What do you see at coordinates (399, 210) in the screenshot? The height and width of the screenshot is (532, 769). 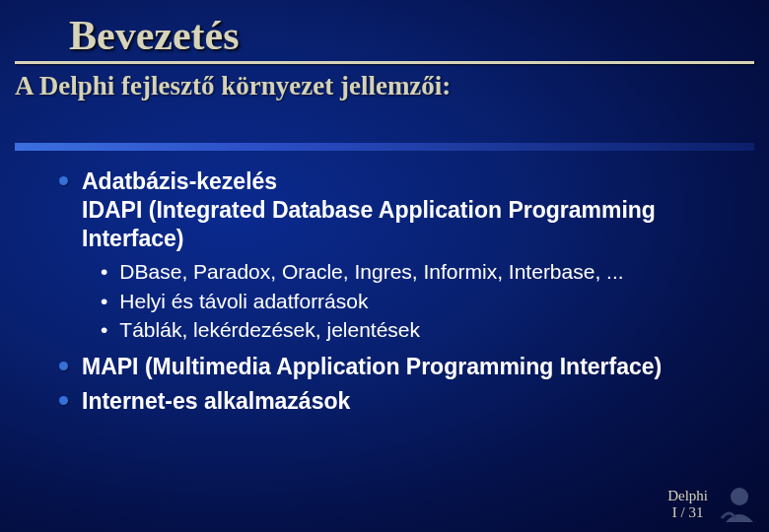 I see `bullet-item: Adatbázis-kezelés IDAPI (Integrated Data…` at bounding box center [399, 210].